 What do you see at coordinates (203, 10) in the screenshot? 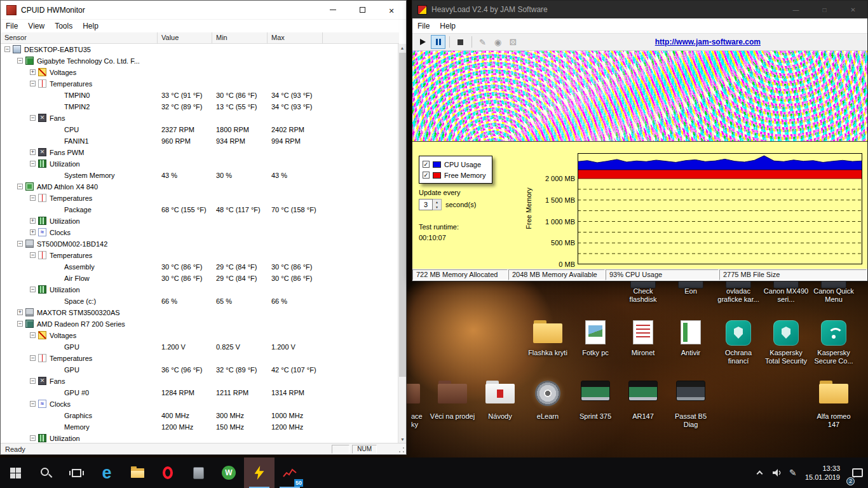
I see `hwmonitor-titlebar: CPUID HWMonitor` at bounding box center [203, 10].